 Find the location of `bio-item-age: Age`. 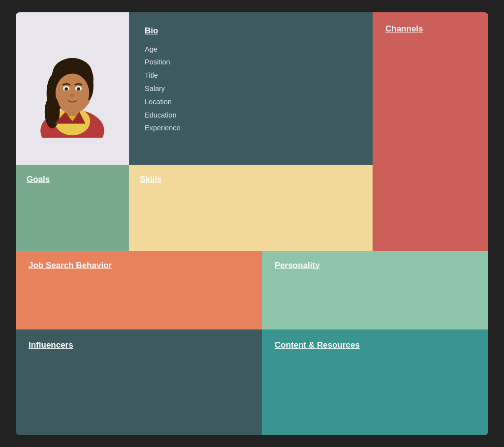

bio-item-age: Age is located at coordinates (251, 49).